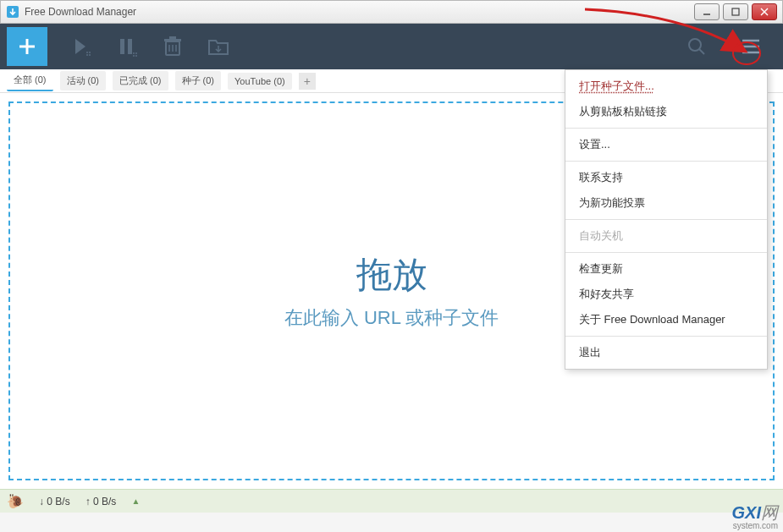  Describe the element at coordinates (391, 47) in the screenshot. I see `main-toolbar` at that location.